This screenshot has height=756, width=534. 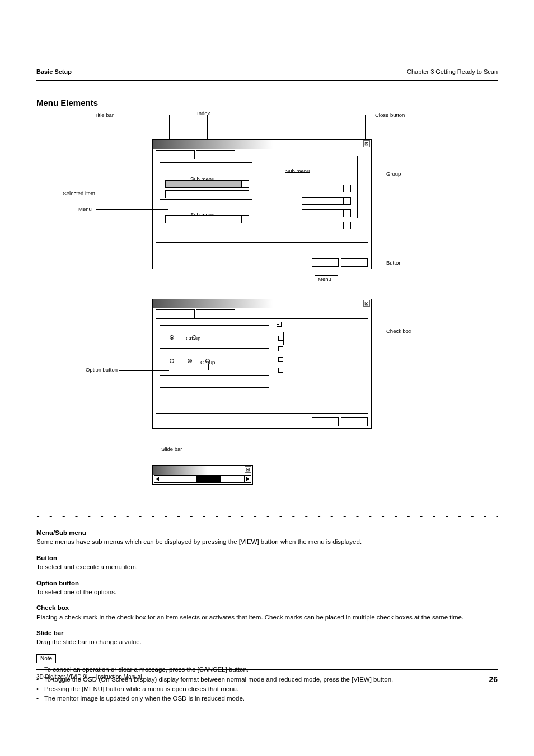 What do you see at coordinates (267, 698) in the screenshot?
I see `note-bullet: •The monitor image is updated only when …` at bounding box center [267, 698].